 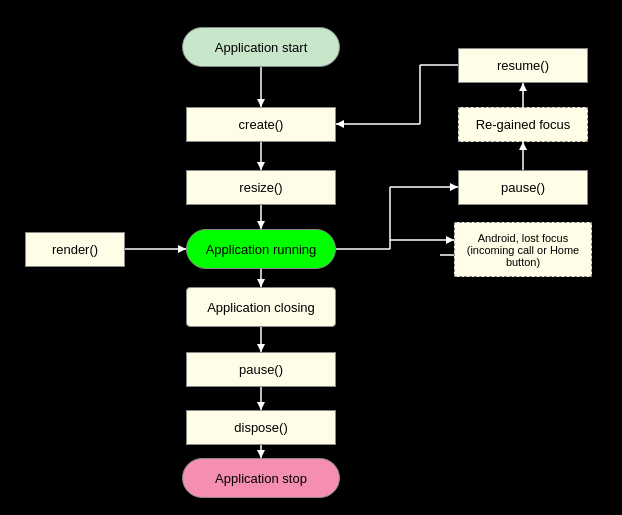 What do you see at coordinates (262, 48) in the screenshot?
I see `app-start-label: Application start` at bounding box center [262, 48].